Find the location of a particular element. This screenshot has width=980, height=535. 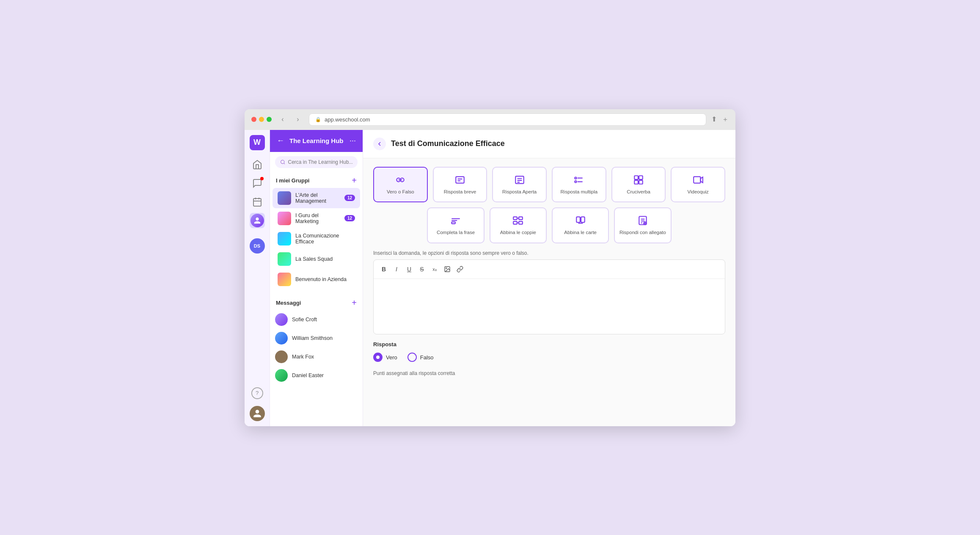

radio-label-vero: Vero is located at coordinates (392, 357).